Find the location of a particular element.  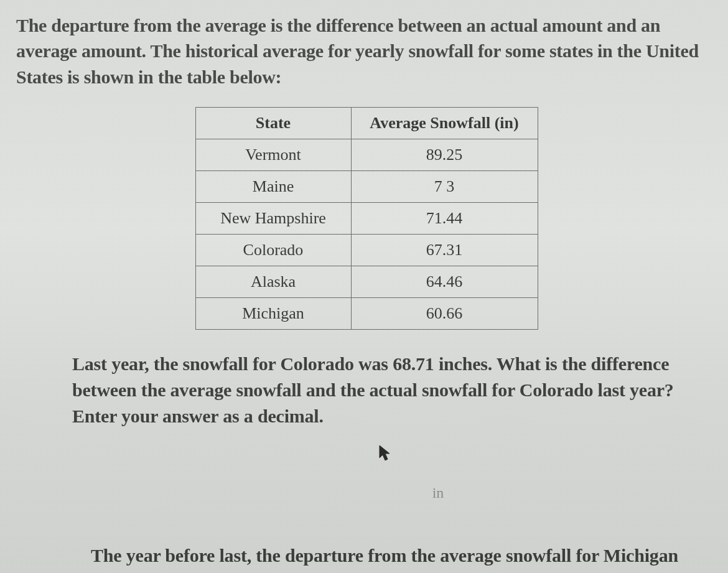

table-row: Alaska 64.46 is located at coordinates (366, 282).